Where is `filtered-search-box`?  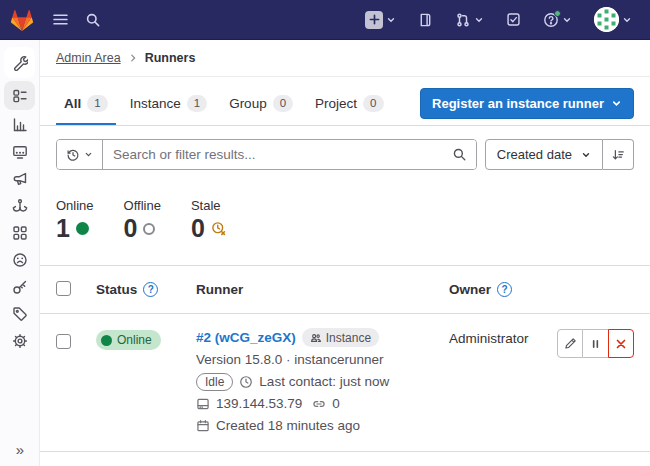 filtered-search-box is located at coordinates (266, 154).